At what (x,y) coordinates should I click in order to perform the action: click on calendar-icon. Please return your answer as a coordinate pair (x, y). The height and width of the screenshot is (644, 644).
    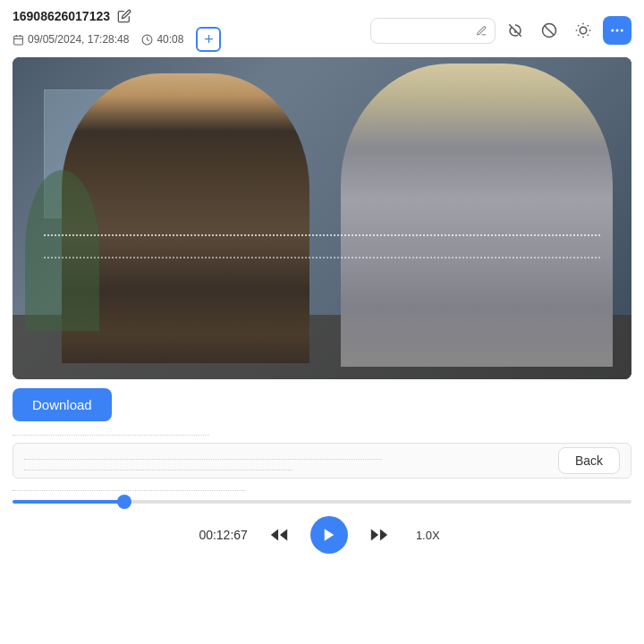
    Looking at the image, I should click on (18, 39).